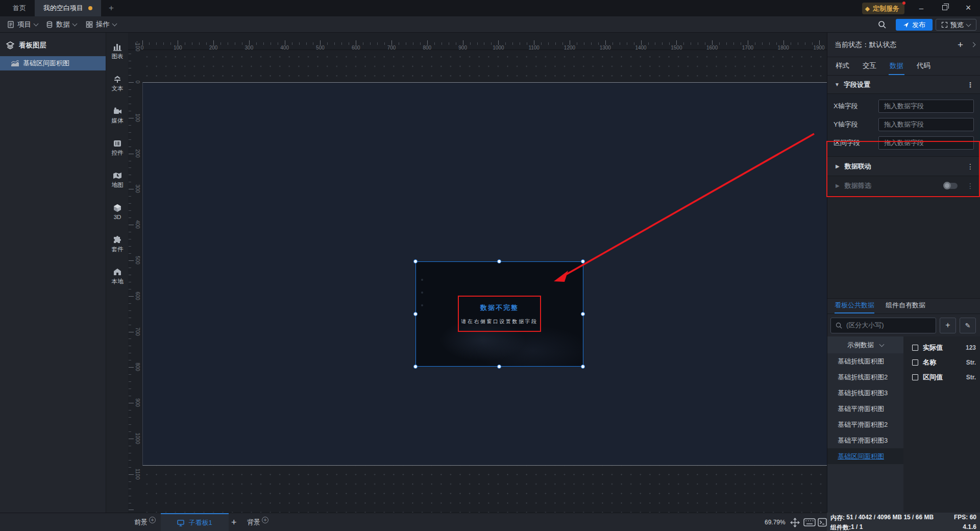 The image size is (980, 531). What do you see at coordinates (19, 8) in the screenshot?
I see `tab-home: 首页` at bounding box center [19, 8].